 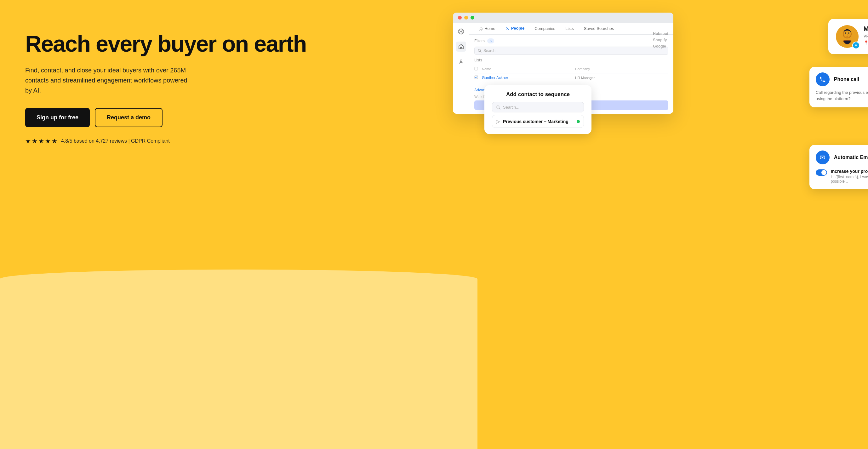 What do you see at coordinates (849, 176) in the screenshot?
I see `email-content: Increase your production by 50% Hi {{fir…` at bounding box center [849, 176].